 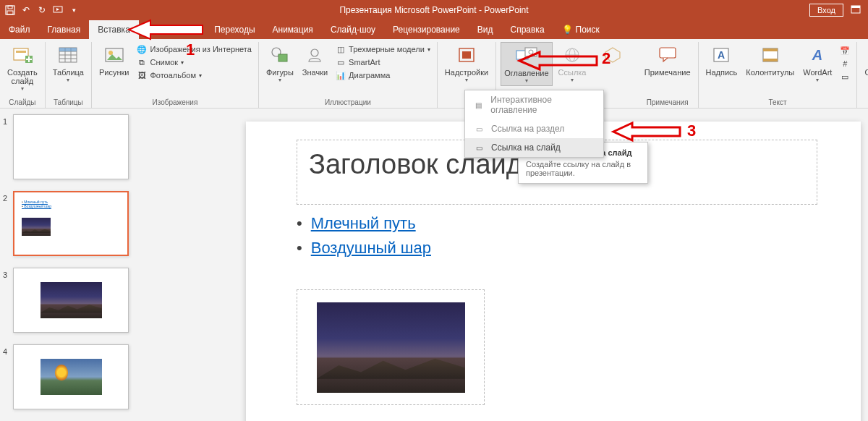 I want to click on chart-button: 📊Диаграмма, so click(x=383, y=75).